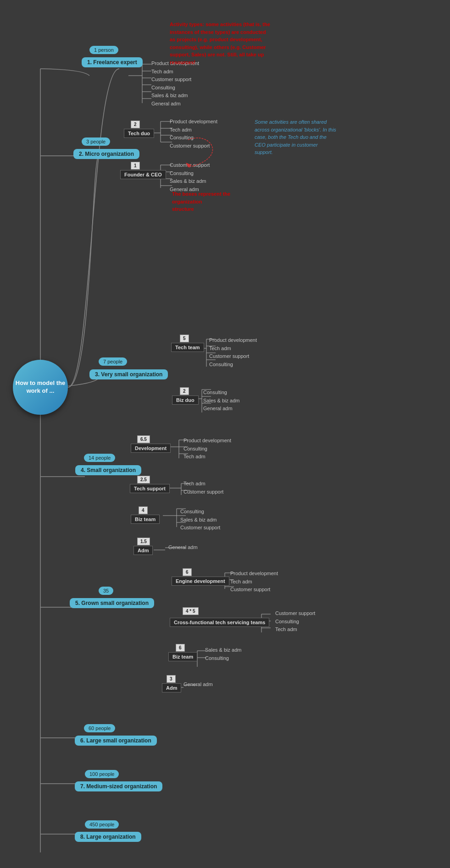 The height and width of the screenshot is (868, 450). What do you see at coordinates (96, 142) in the screenshot?
I see `people-count-org2: 3 people` at bounding box center [96, 142].